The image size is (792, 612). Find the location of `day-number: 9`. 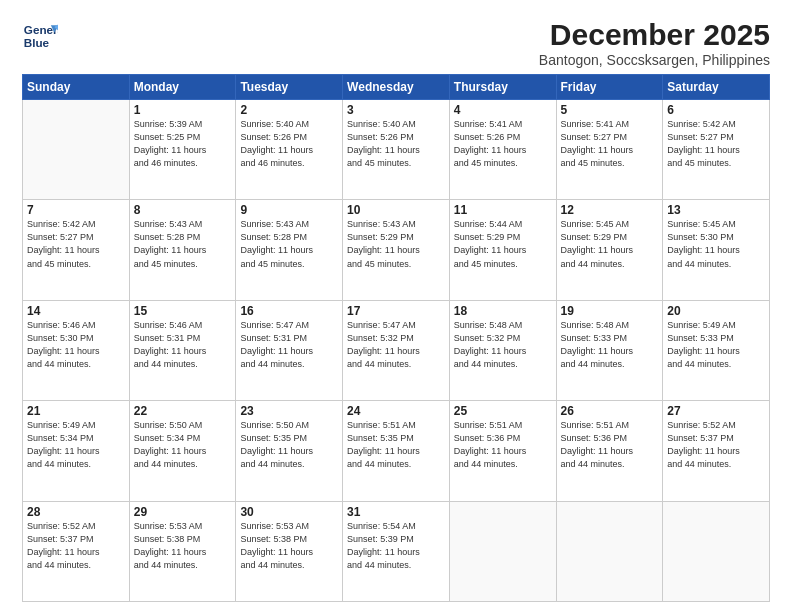

day-number: 9 is located at coordinates (289, 210).